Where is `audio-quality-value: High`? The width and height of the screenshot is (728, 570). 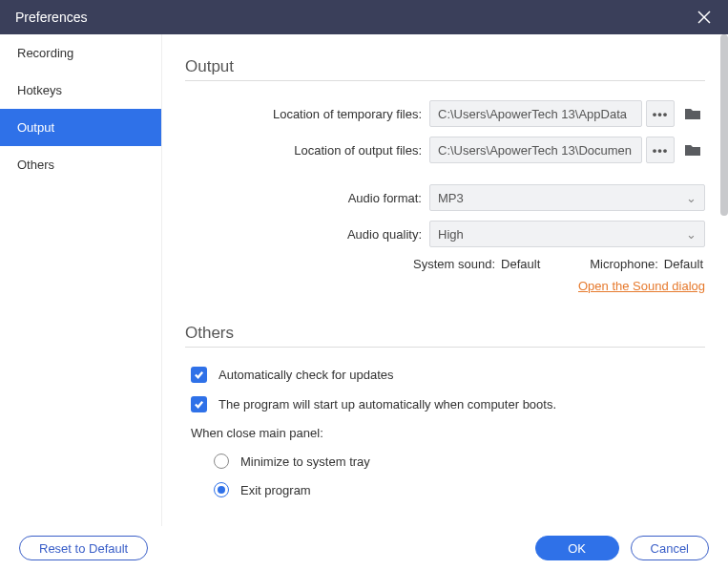
audio-quality-value: High is located at coordinates (450, 235).